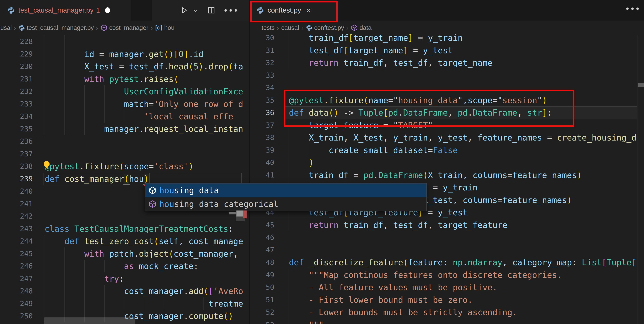 The width and height of the screenshot is (644, 324). Describe the element at coordinates (16, 67) in the screenshot. I see `line-number: 230` at that location.